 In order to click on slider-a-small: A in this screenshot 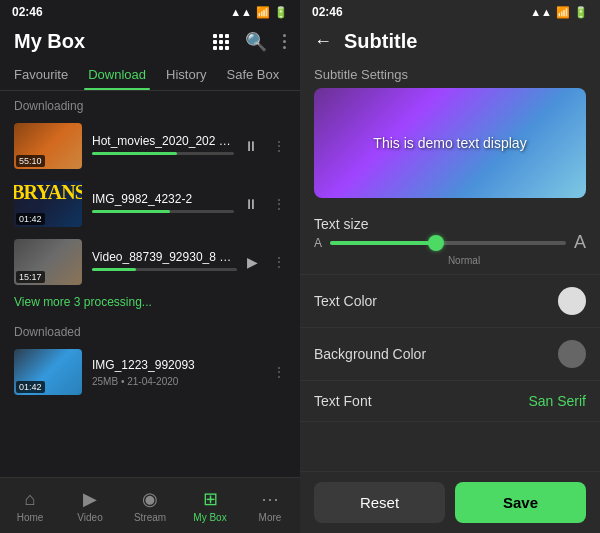, I will do `click(318, 243)`.